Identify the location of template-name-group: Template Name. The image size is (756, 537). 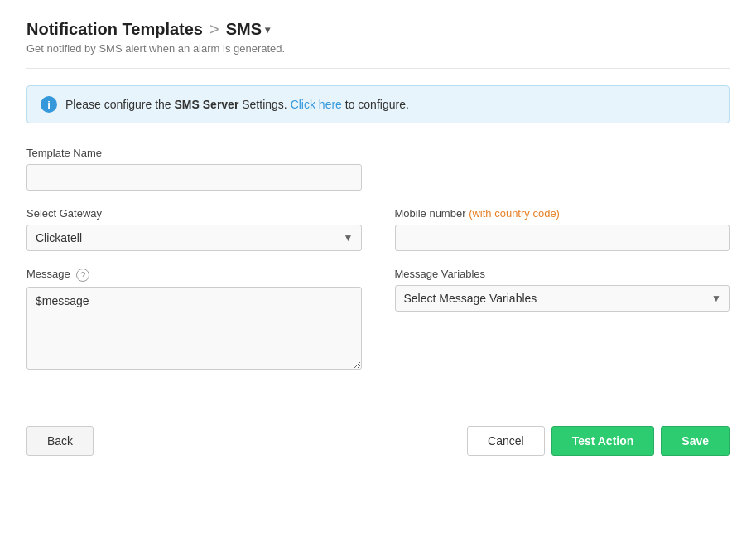
(194, 169).